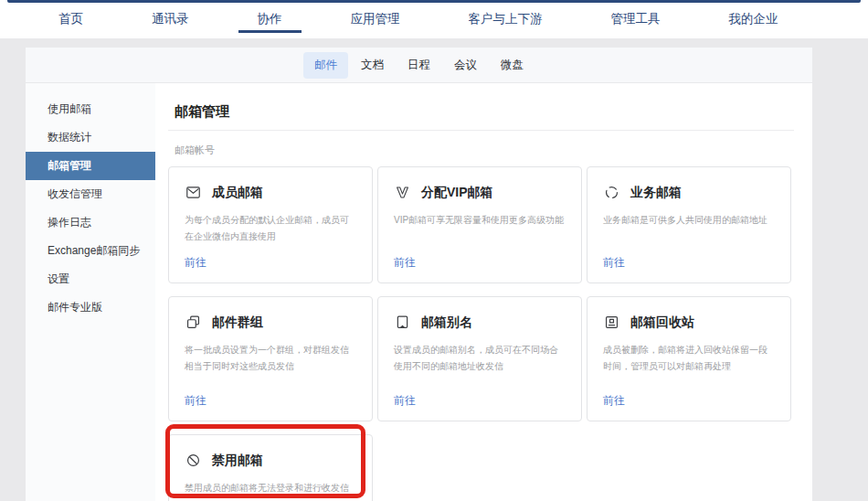 The height and width of the screenshot is (501, 868). What do you see at coordinates (238, 461) in the screenshot?
I see `card-title: 禁用邮箱` at bounding box center [238, 461].